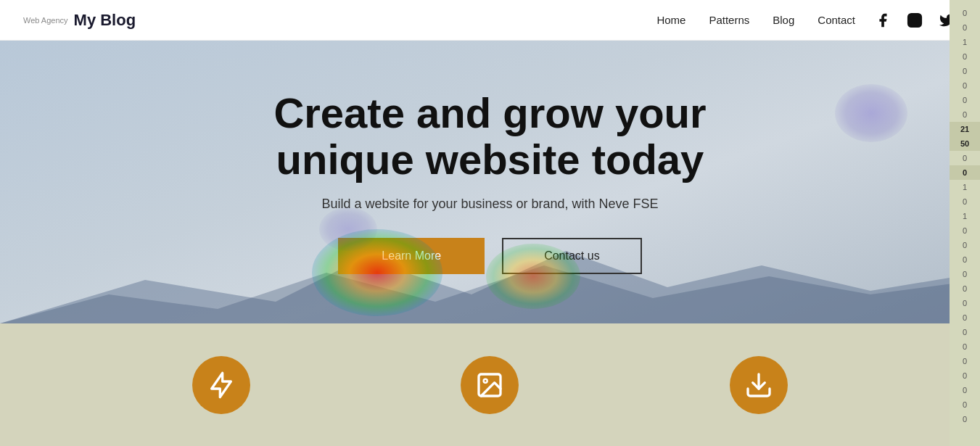  What do you see at coordinates (490, 20) in the screenshot?
I see `header: Web Agency My Blog Home Patterns Blog Co…` at bounding box center [490, 20].